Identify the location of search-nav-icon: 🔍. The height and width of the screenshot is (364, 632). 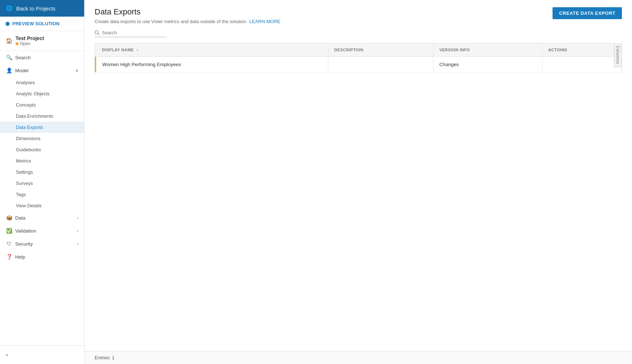
(9, 57).